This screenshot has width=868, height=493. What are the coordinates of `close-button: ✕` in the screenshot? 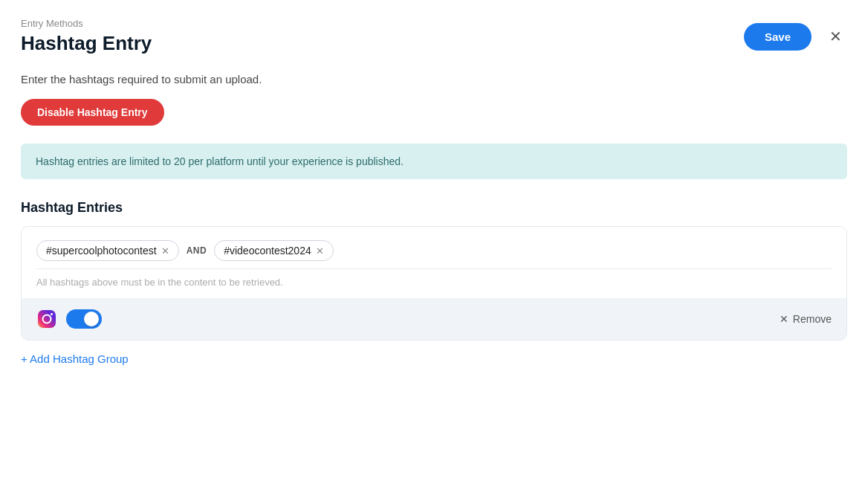 It's located at (835, 36).